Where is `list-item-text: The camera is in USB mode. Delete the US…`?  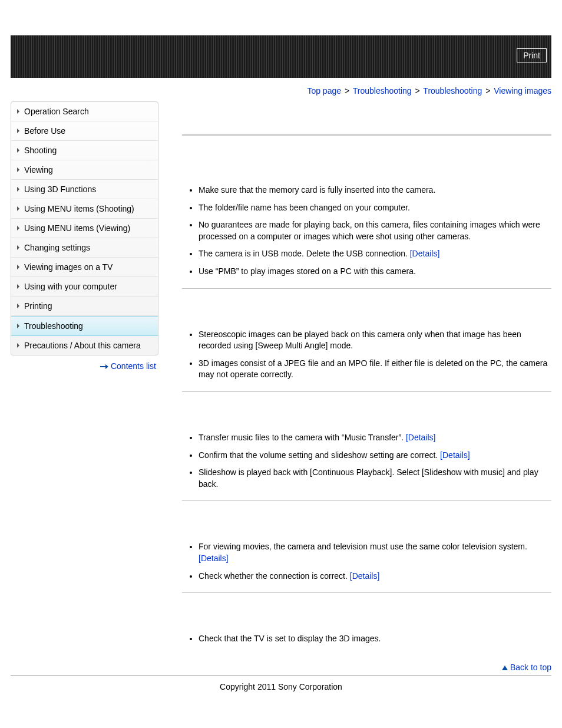
list-item-text: The camera is in USB mode. Delete the US… is located at coordinates (304, 253).